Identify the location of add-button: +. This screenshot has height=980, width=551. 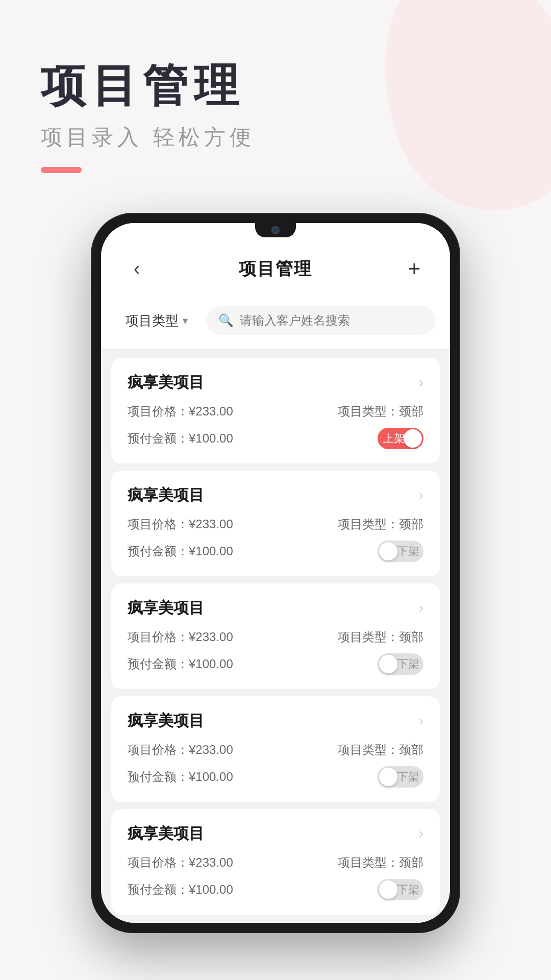
(414, 269).